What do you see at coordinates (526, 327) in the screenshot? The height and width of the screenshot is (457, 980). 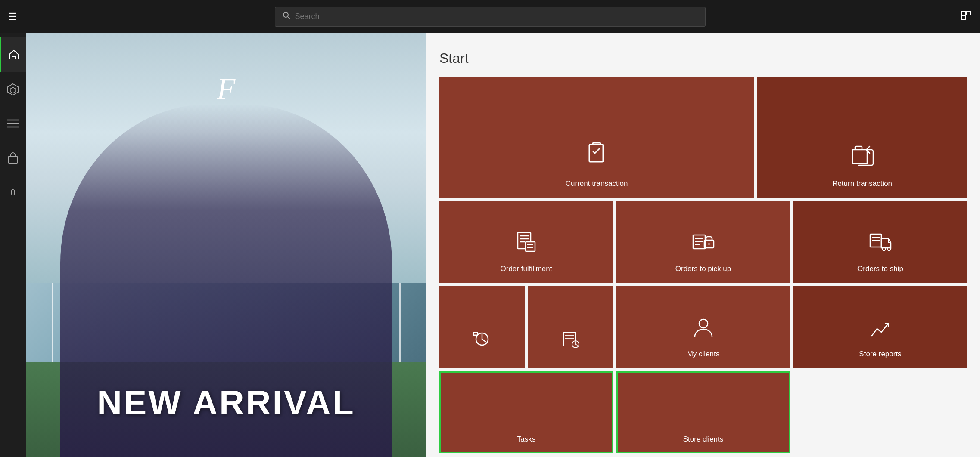 I see `small-tiles-col` at bounding box center [526, 327].